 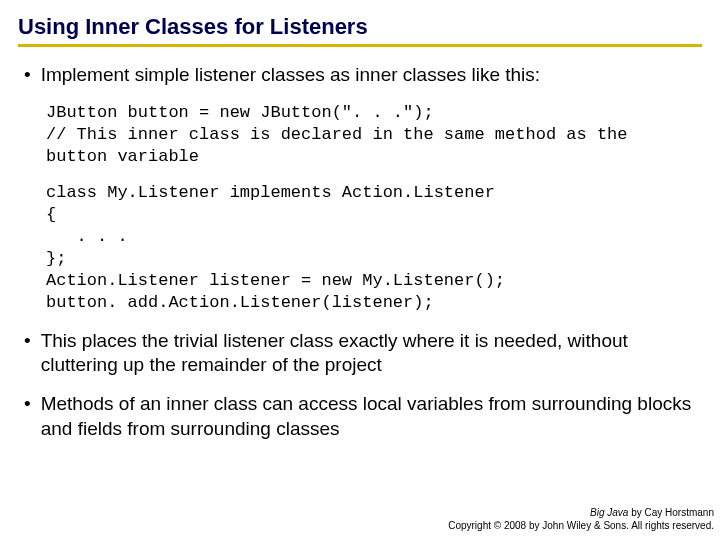 I want to click on bullet-text: Implement simple listener classes as inn…, so click(x=372, y=76).